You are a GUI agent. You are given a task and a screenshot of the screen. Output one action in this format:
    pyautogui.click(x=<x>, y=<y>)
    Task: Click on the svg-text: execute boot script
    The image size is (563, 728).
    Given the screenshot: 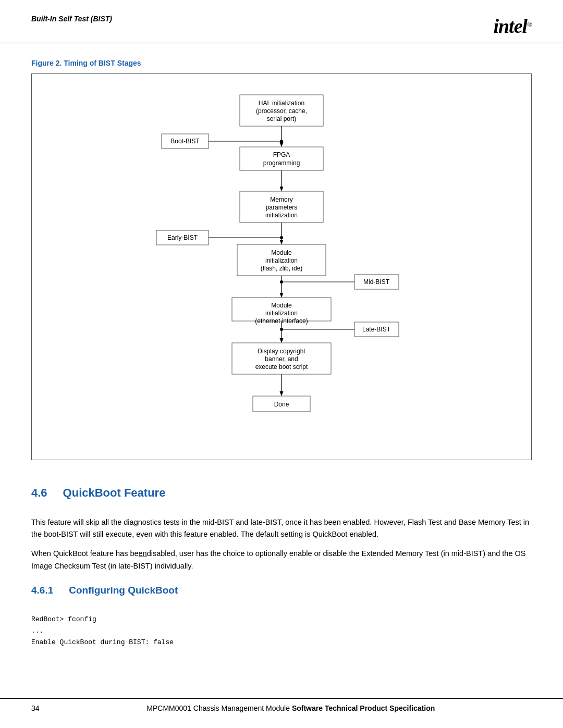 What is the action you would take?
    pyautogui.click(x=282, y=367)
    